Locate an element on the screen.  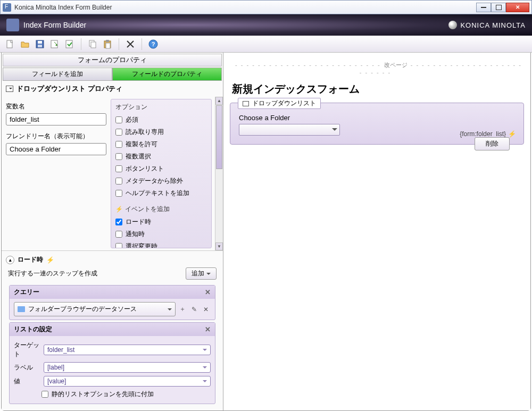
new-button is located at coordinates (10, 44).